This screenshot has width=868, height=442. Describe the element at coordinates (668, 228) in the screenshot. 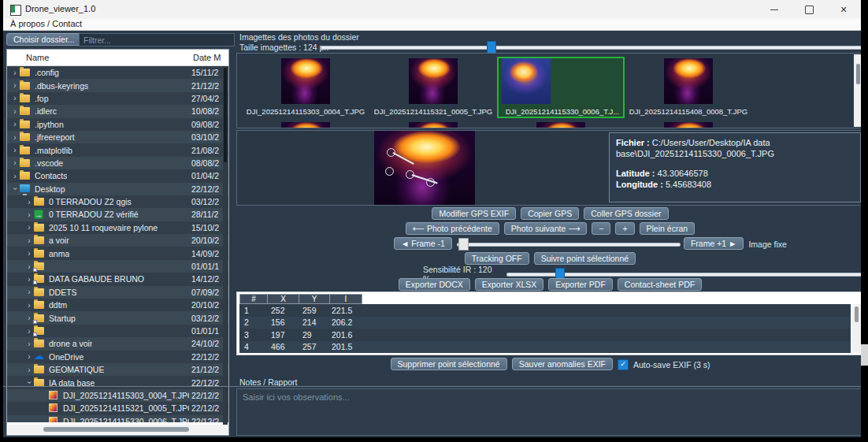

I see `fullscreen-button: Plein écran` at that location.